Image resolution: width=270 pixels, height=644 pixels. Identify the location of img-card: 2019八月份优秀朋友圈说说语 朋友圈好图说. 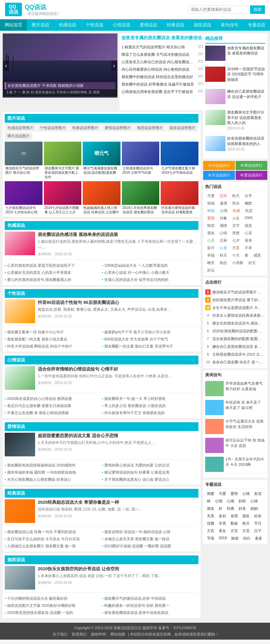
(141, 198).